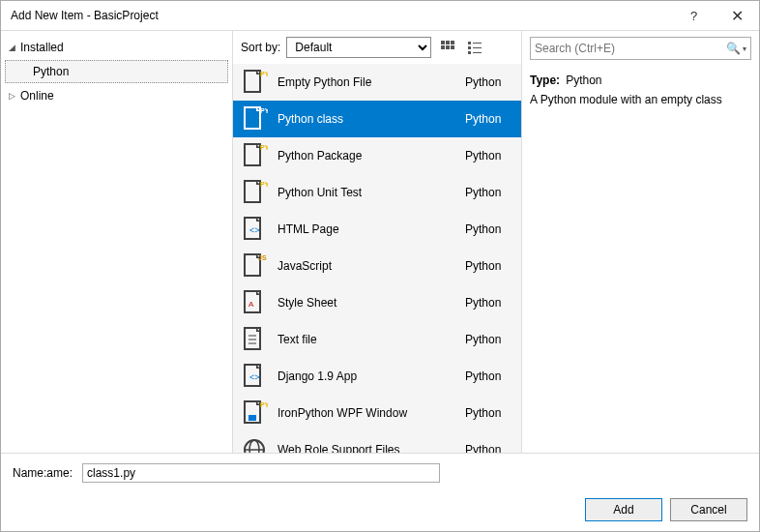 The width and height of the screenshot is (760, 532). I want to click on list-item: PY Python Package Python, so click(377, 156).